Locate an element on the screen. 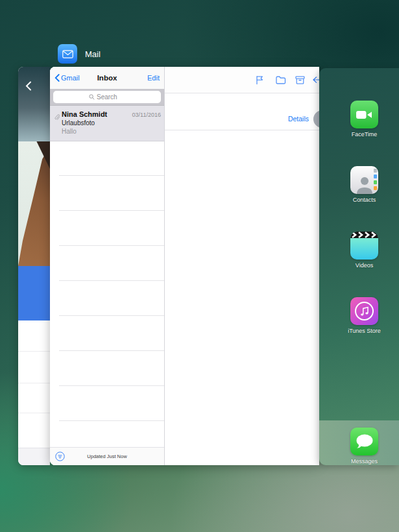 The width and height of the screenshot is (399, 532). details-link: Details is located at coordinates (298, 119).